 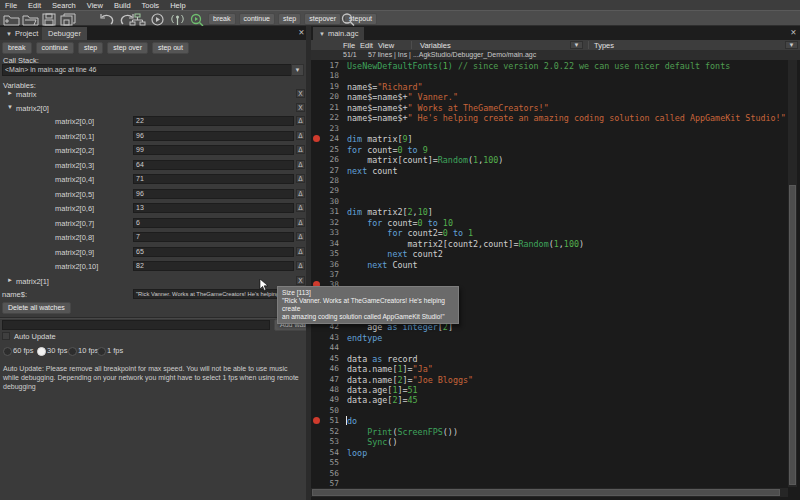 I want to click on call-stack-dropdown-arrow-icon: ▼, so click(x=298, y=70).